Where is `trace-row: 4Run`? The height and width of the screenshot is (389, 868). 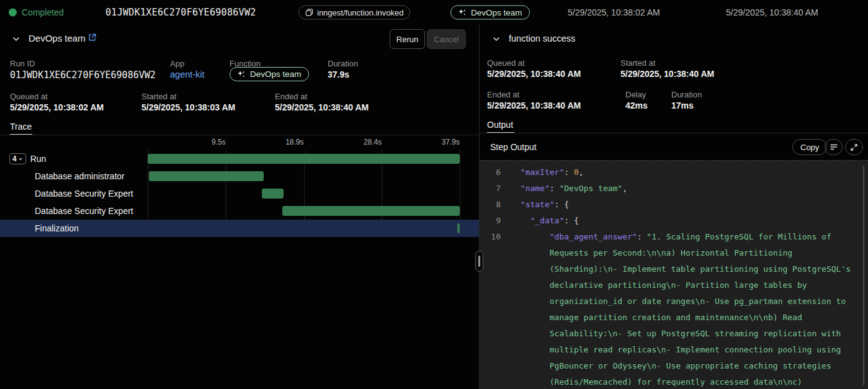
trace-row: 4Run is located at coordinates (239, 159).